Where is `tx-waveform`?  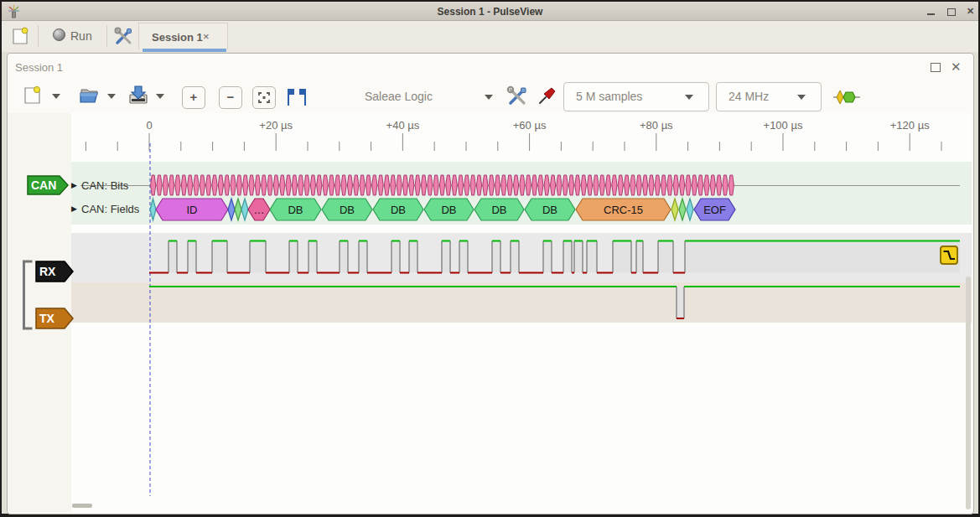
tx-waveform is located at coordinates (555, 302).